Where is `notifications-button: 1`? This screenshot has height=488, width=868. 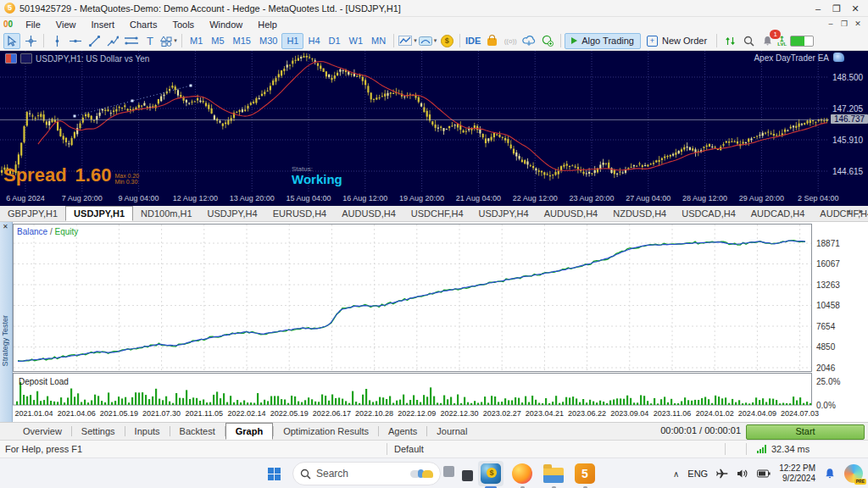 notifications-button: 1 is located at coordinates (767, 41).